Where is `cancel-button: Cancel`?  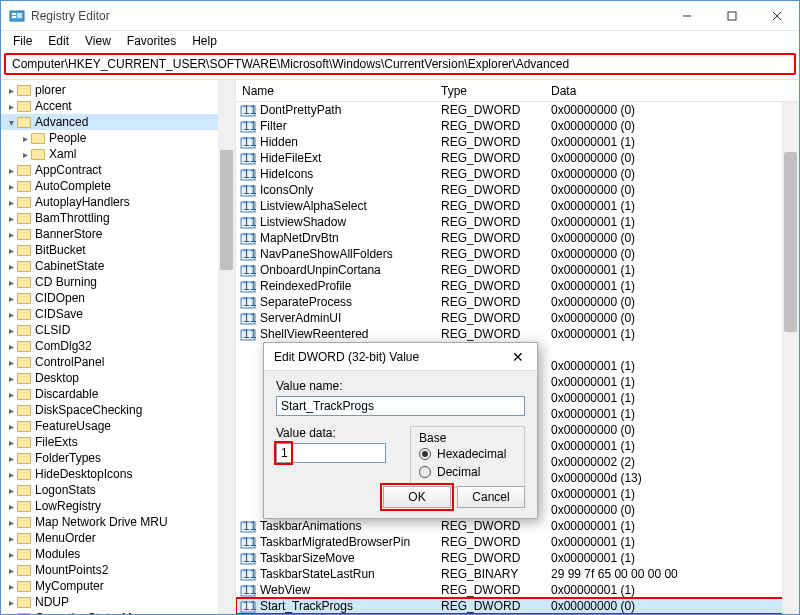
cancel-button: Cancel is located at coordinates (491, 497).